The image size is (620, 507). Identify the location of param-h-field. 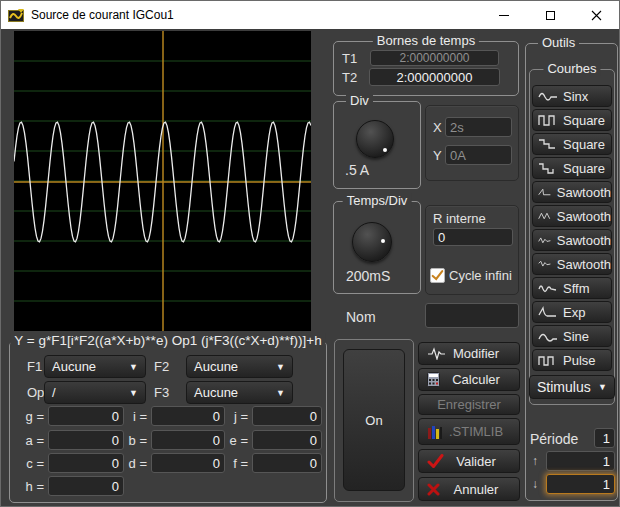
(86, 486).